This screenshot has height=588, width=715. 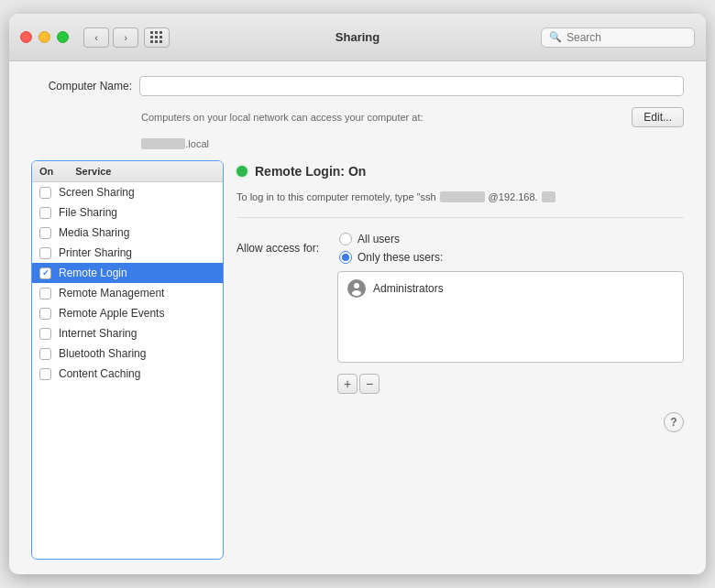 I want to click on radio-circle-all, so click(x=346, y=239).